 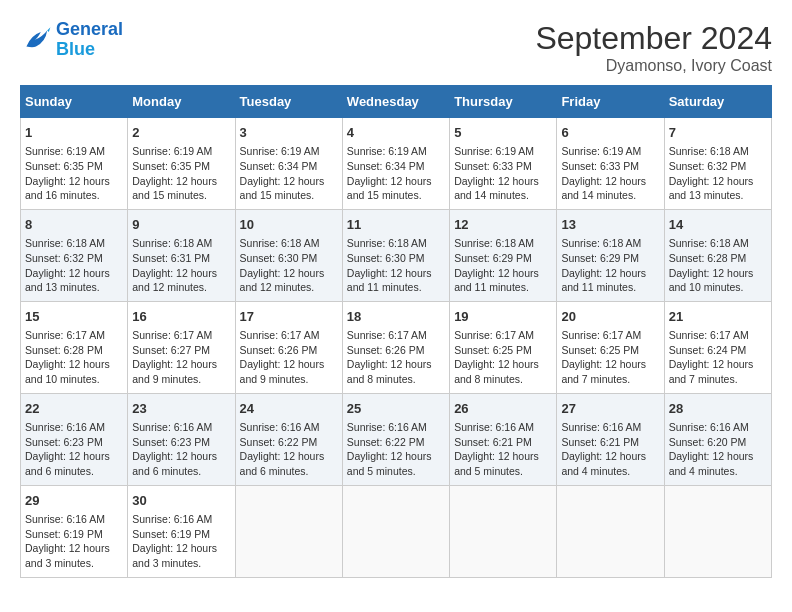 What do you see at coordinates (74, 102) in the screenshot?
I see `header-day-sunday: Sunday` at bounding box center [74, 102].